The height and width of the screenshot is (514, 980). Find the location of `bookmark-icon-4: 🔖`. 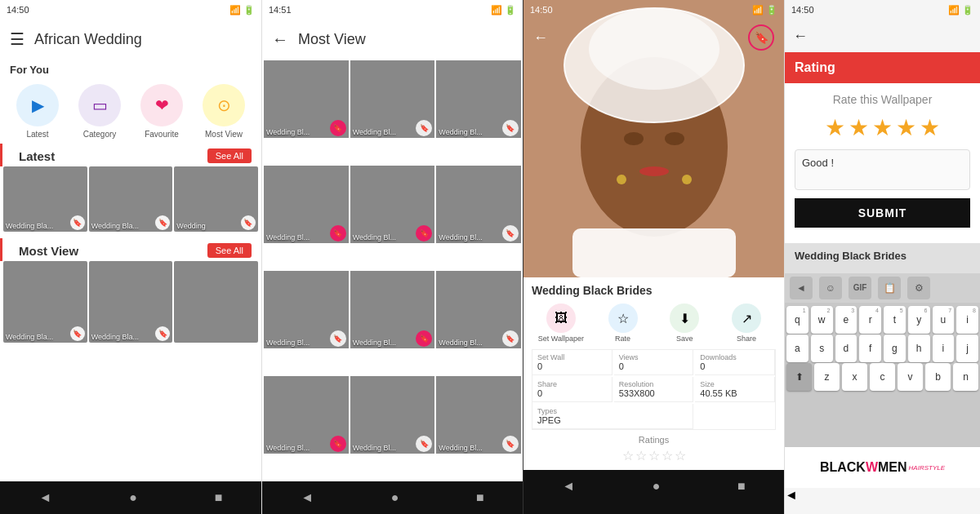

bookmark-icon-4: 🔖 is located at coordinates (78, 334).